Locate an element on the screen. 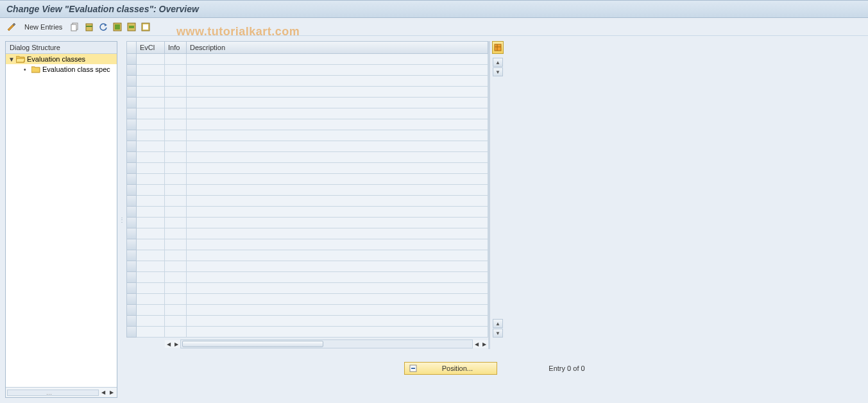 This screenshot has height=403, width=868. scroll-top-icon: ▲ is located at coordinates (498, 62).